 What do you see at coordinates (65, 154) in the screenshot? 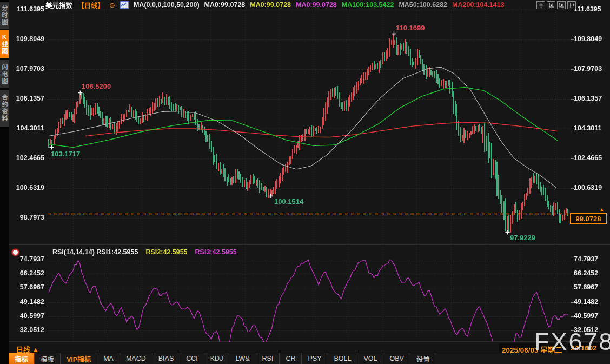
I see `price-annotation: 103.1717` at bounding box center [65, 154].